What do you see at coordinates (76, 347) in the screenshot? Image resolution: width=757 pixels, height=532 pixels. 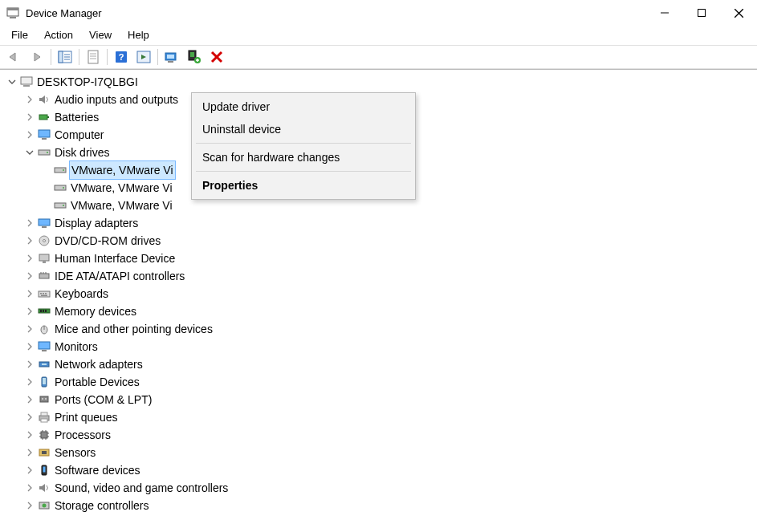 I see `category-label: Monitors` at bounding box center [76, 347].